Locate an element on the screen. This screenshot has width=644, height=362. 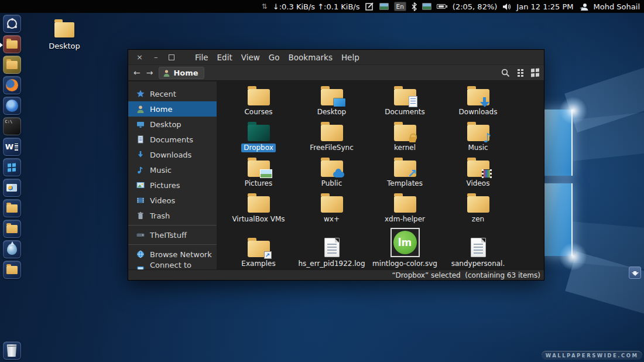
file-item: ↗Examples is located at coordinates (259, 247).